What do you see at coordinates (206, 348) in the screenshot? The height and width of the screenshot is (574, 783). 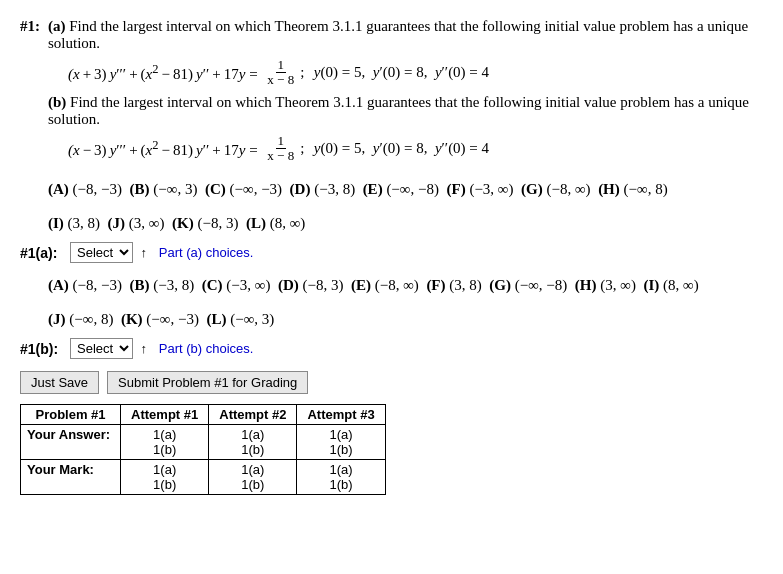 I see `part-b-choices-link: Part (b) choices.` at bounding box center [206, 348].